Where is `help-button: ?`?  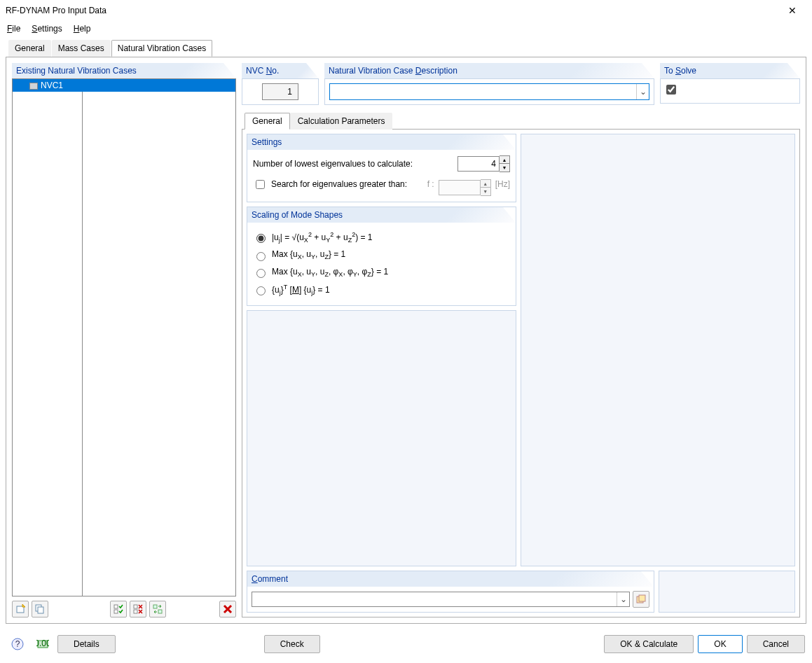
help-button: ? is located at coordinates (18, 644).